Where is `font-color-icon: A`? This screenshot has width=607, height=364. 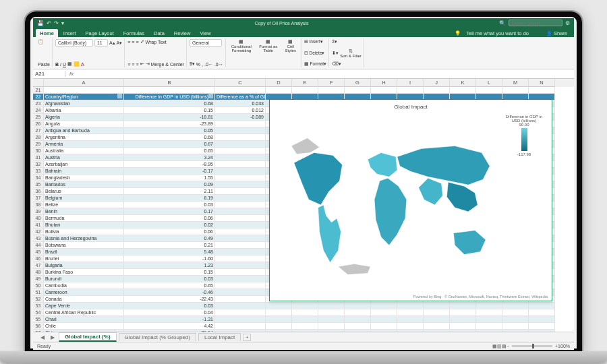
font-color-icon: A is located at coordinates (82, 65).